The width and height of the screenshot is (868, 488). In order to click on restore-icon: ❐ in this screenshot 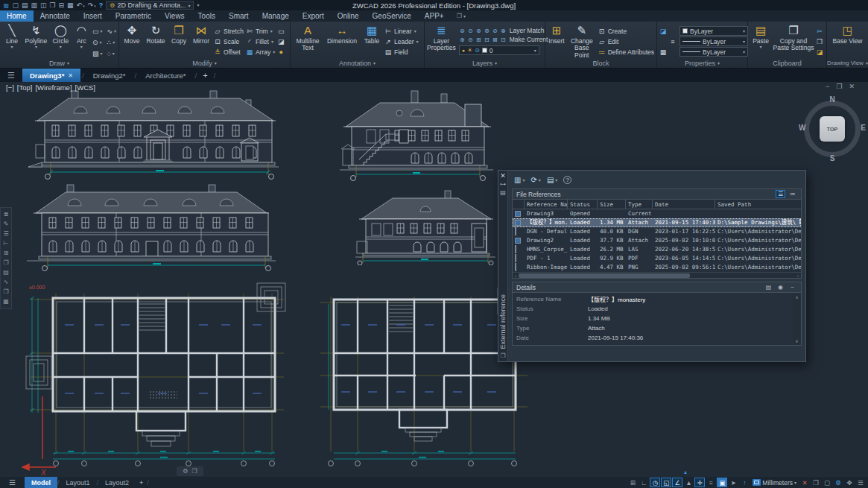, I will do `click(839, 86)`.